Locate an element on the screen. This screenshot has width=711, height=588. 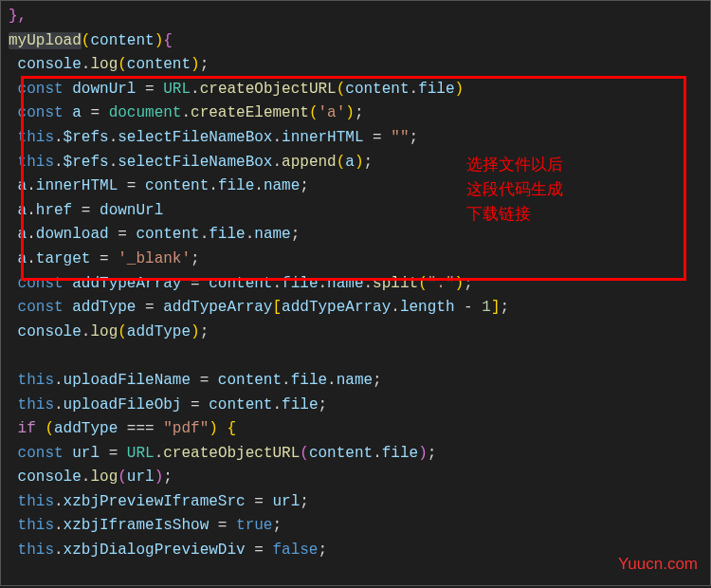
code-line: if (addType === "pdf") { is located at coordinates (356, 430).